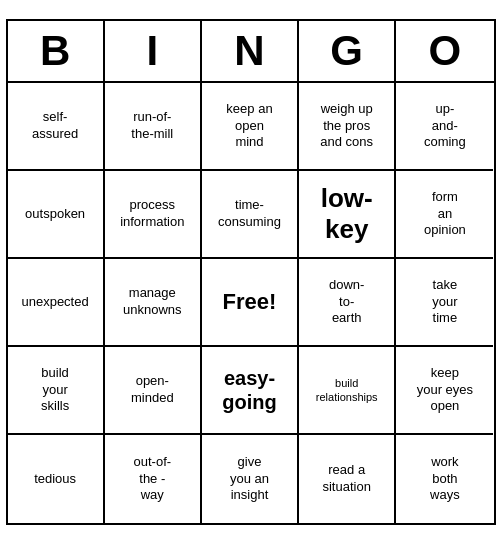 This screenshot has height=544, width=501. What do you see at coordinates (348, 215) in the screenshot?
I see `bingo-cell-8: low- key` at bounding box center [348, 215].